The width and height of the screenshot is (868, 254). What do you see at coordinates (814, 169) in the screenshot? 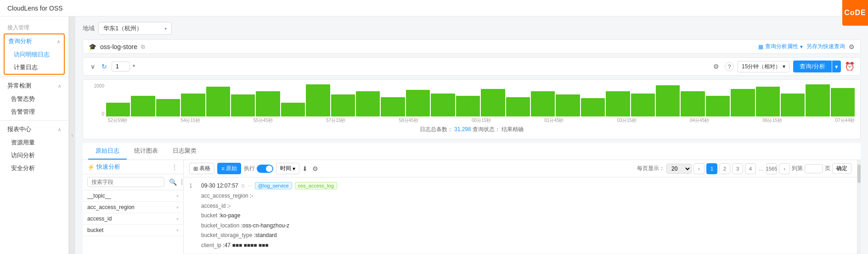
I see `goto-page-input` at bounding box center [814, 169].